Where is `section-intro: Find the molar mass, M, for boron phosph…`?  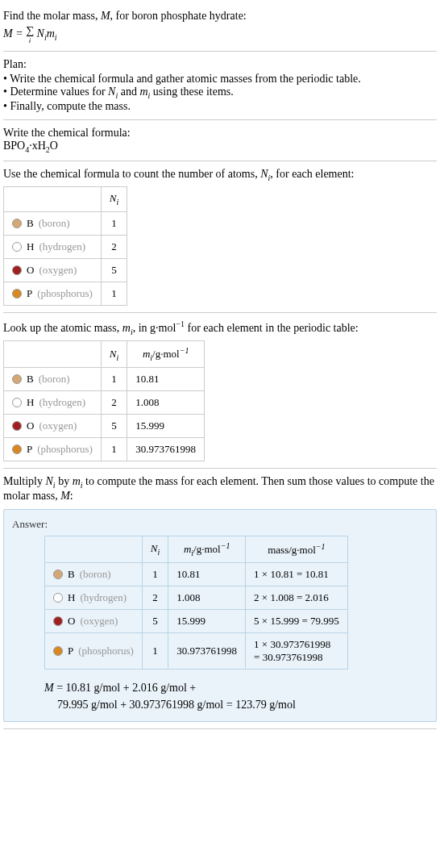
section-intro: Find the molar mass, M, for boron phosph… is located at coordinates (220, 27).